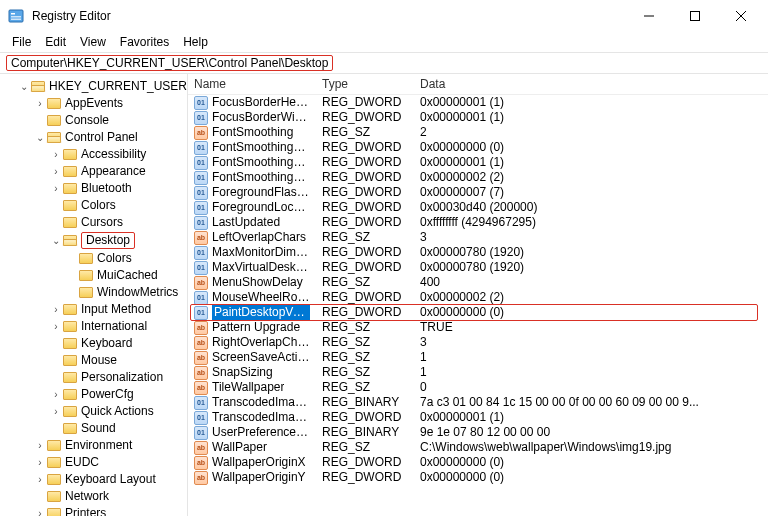 This screenshot has width=768, height=516. Describe the element at coordinates (94, 86) in the screenshot. I see `tree-item: ⌄HKEY_CURRENT_USER` at that location.